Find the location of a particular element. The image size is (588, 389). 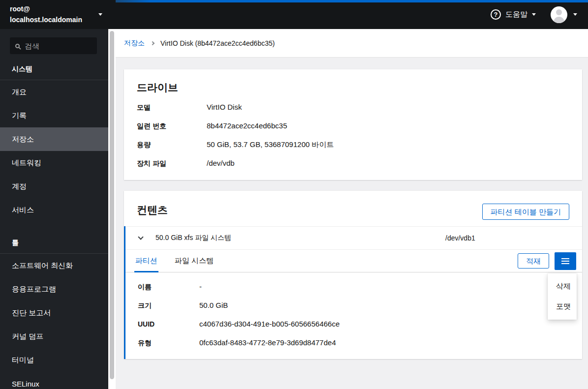

drive-detail-value: /dev/vdb is located at coordinates (388, 163).